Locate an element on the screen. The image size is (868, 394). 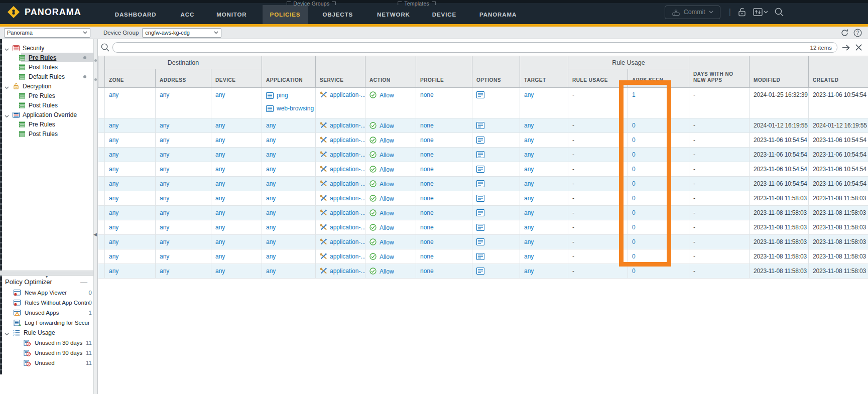
column-header-application: APPLICATION is located at coordinates (289, 72).